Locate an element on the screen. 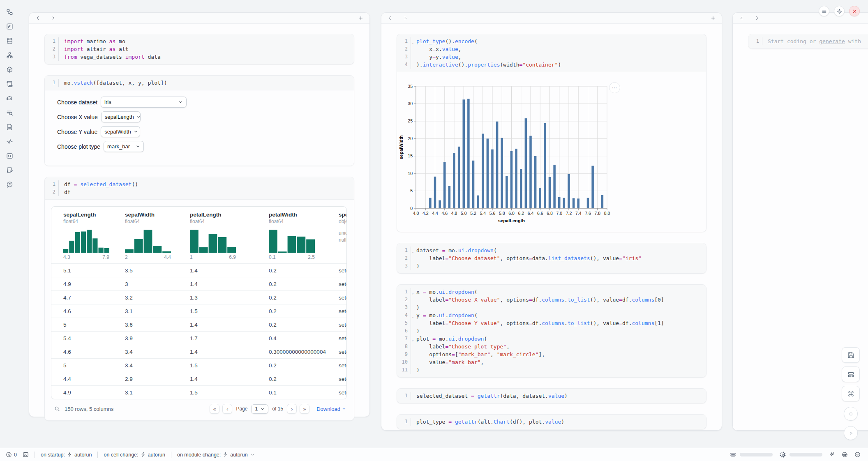 Image resolution: width=868 pixels, height=461 pixels. code-text: ) is located at coordinates (415, 266).